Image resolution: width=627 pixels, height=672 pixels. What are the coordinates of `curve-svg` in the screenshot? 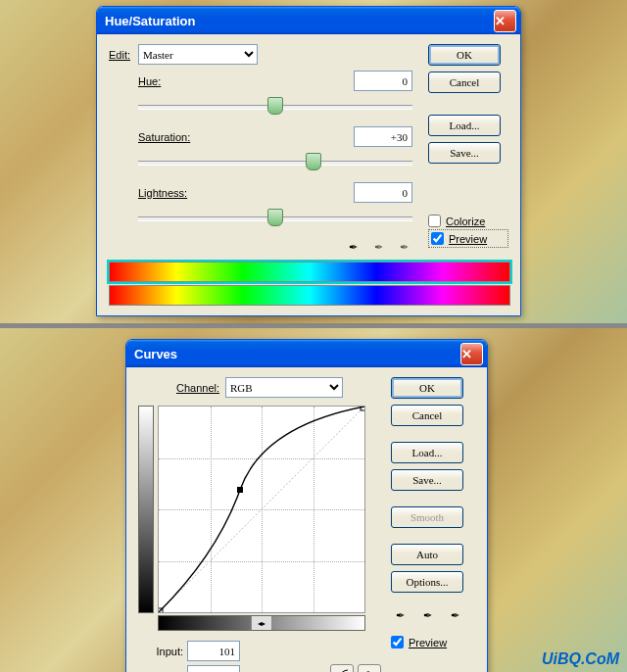 It's located at (262, 509).